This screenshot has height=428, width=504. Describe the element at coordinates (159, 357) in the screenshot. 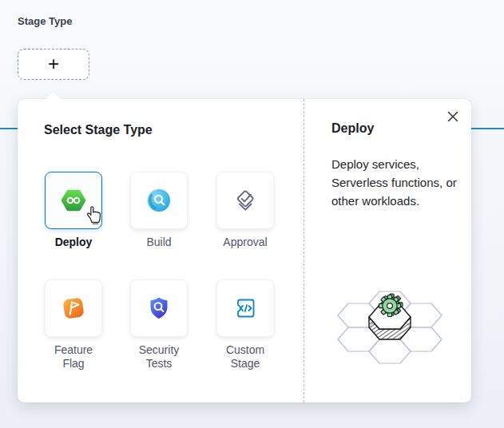

I see `stage-tile-label-security-tests: Security Tests` at that location.